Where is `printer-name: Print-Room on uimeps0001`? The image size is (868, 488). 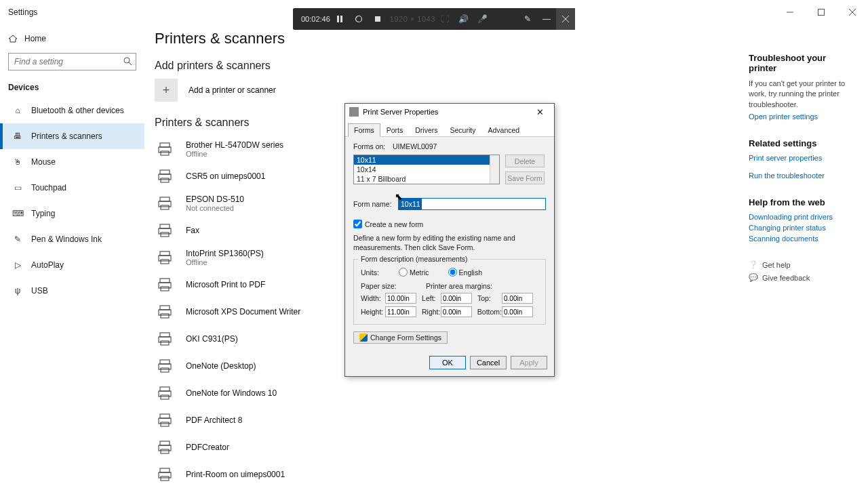 printer-name: Print-Room on uimeps0001 is located at coordinates (235, 474).